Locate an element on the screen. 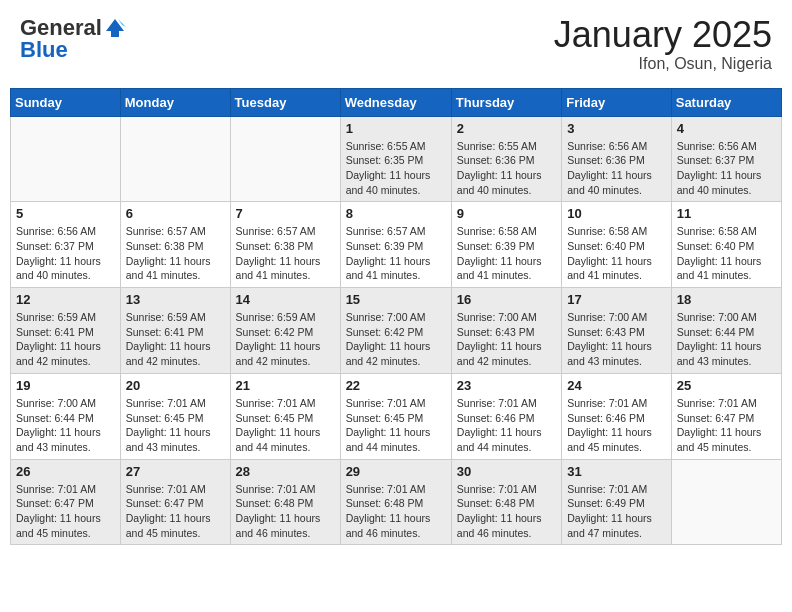 The height and width of the screenshot is (612, 792). day-number: 2 is located at coordinates (506, 128).